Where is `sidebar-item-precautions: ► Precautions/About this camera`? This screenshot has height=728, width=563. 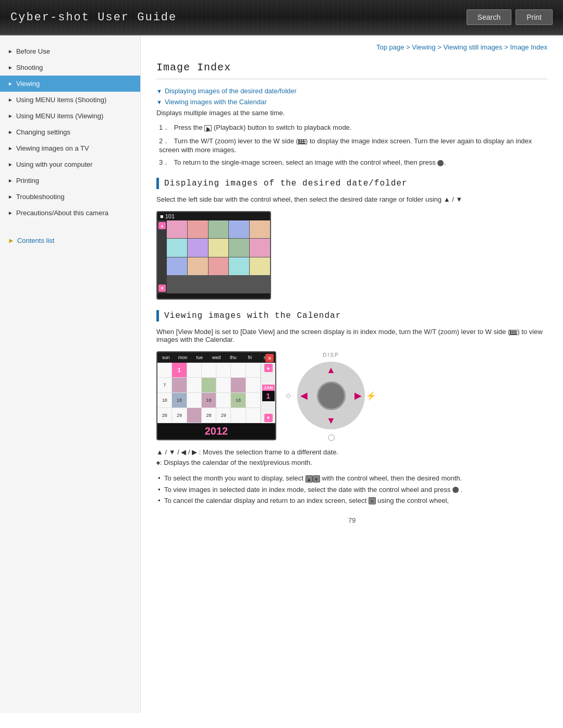
sidebar-item-precautions: ► Precautions/About this camera is located at coordinates (70, 213).